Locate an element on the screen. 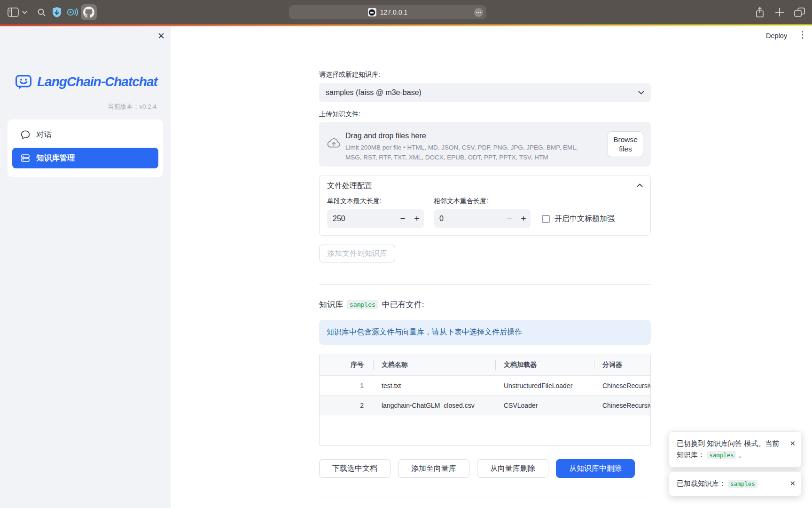 This screenshot has width=812, height=508. share-icon is located at coordinates (760, 12).